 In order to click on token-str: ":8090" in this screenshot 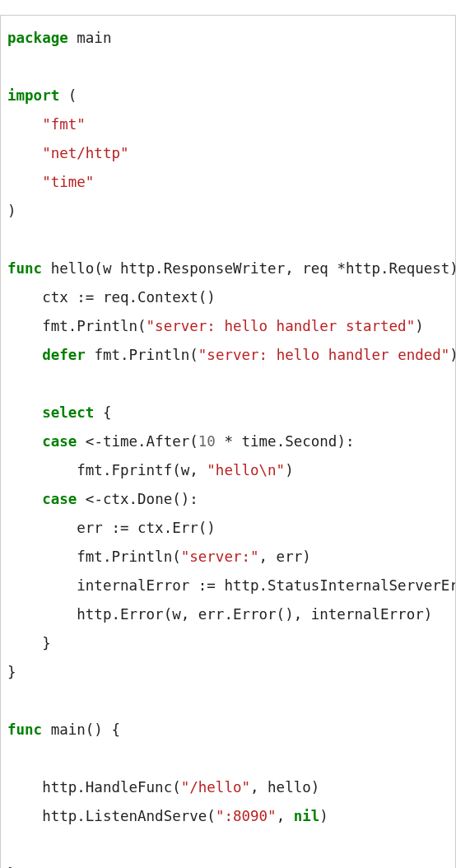, I will do `click(246, 816)`.